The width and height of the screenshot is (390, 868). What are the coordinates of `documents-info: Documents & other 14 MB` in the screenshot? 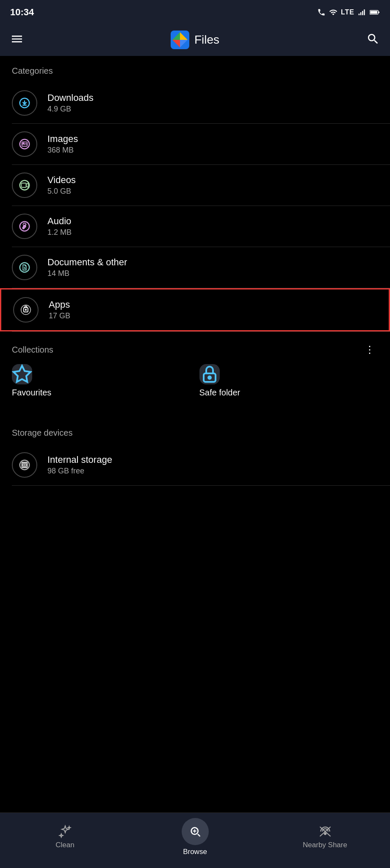 It's located at (87, 267).